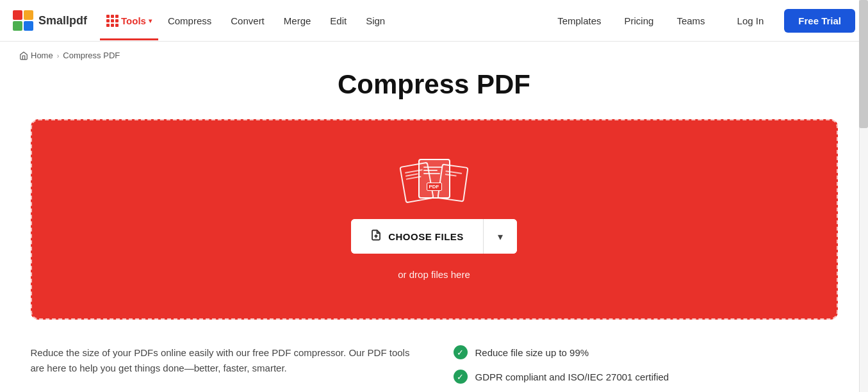 The height and width of the screenshot is (392, 868). What do you see at coordinates (376, 237) in the screenshot?
I see `file-icon` at bounding box center [376, 237].